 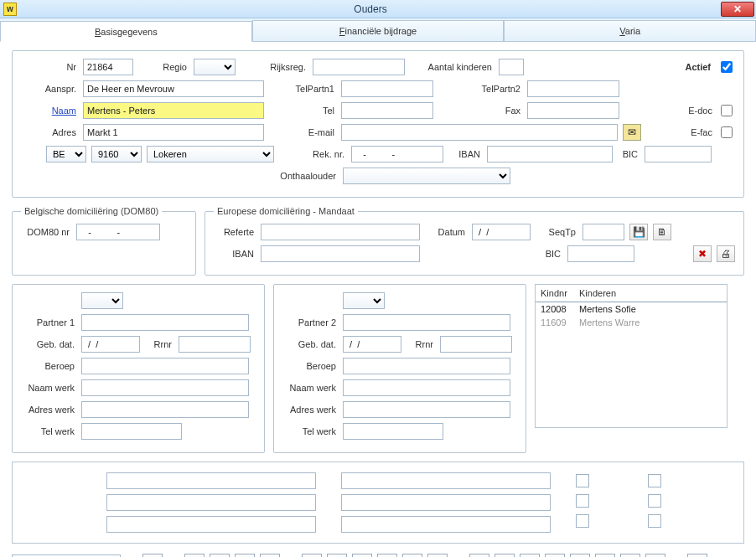 I want to click on delete-record-button: ✖, so click(x=362, y=555).